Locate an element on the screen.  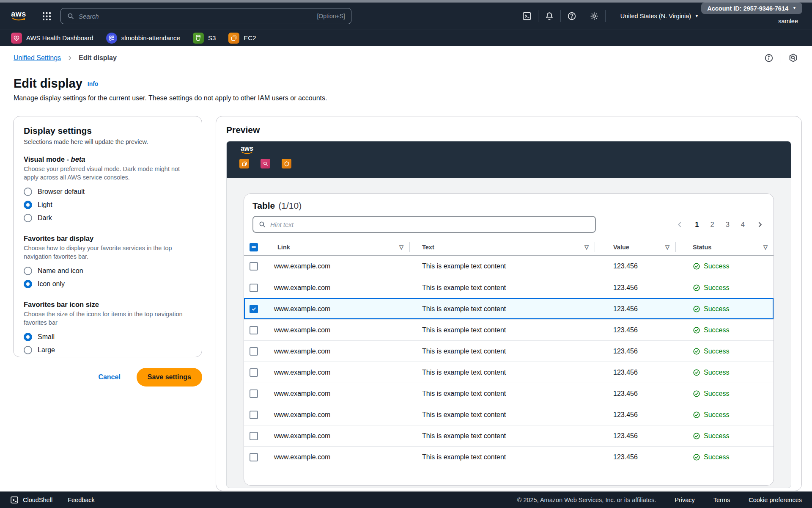
info-link: Info is located at coordinates (93, 84).